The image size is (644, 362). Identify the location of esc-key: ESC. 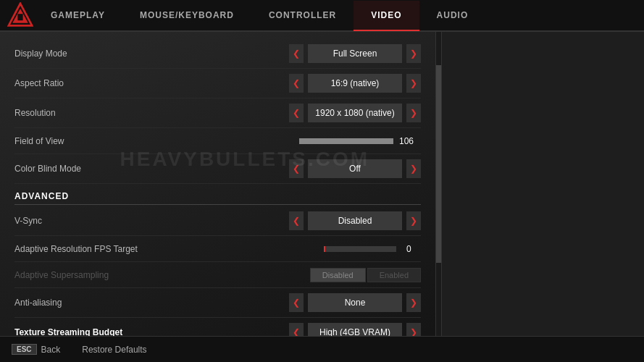
(25, 349).